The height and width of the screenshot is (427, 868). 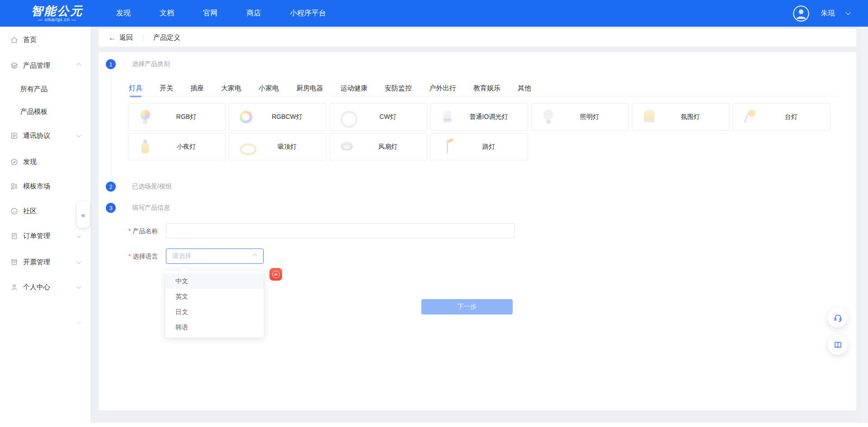 What do you see at coordinates (214, 327) in the screenshot?
I see `language-option: 韩语` at bounding box center [214, 327].